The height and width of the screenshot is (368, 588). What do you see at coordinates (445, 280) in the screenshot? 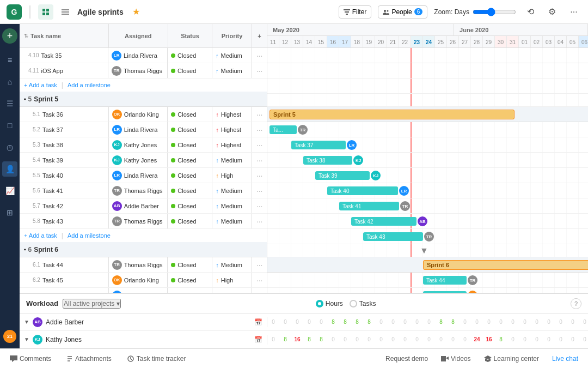
I see `bar-6-1: Task 44` at bounding box center [445, 280].